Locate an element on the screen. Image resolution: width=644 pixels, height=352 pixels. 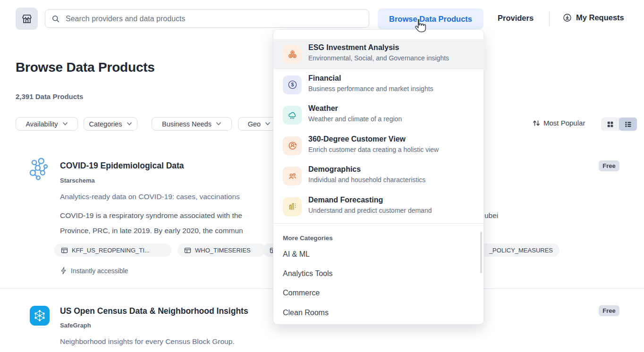
filter-label: Categories is located at coordinates (105, 124).